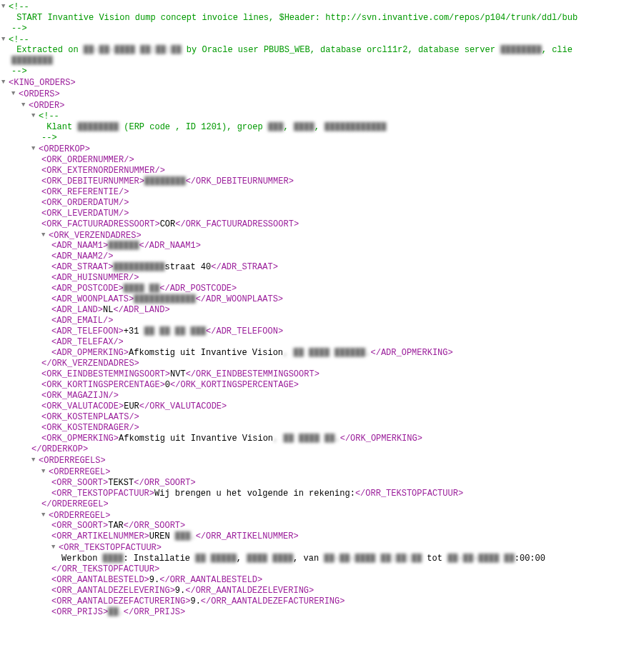 The height and width of the screenshot is (650, 644). I want to click on redacted-text: ██████, so click(123, 246).